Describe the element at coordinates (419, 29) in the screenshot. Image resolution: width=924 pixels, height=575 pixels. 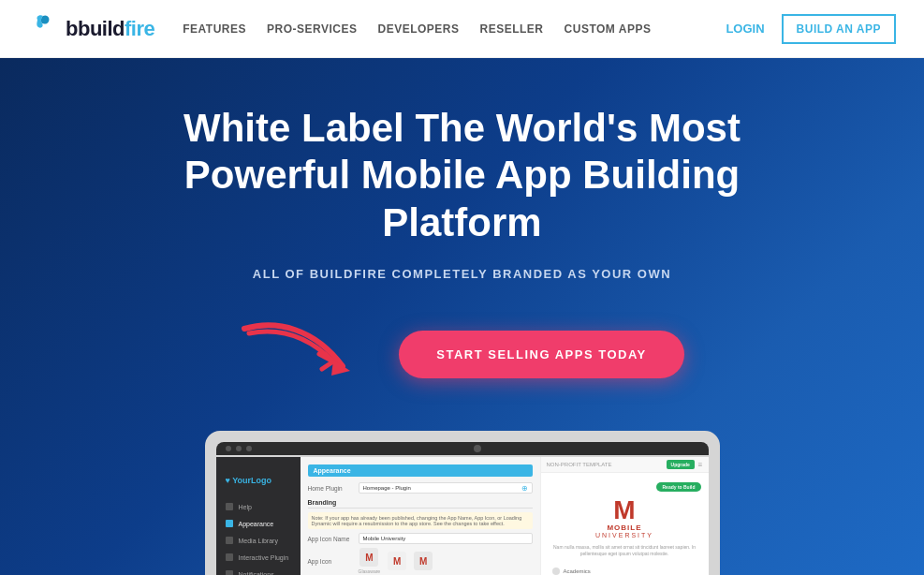
I see `nav-developers: DEVELOPERS` at that location.